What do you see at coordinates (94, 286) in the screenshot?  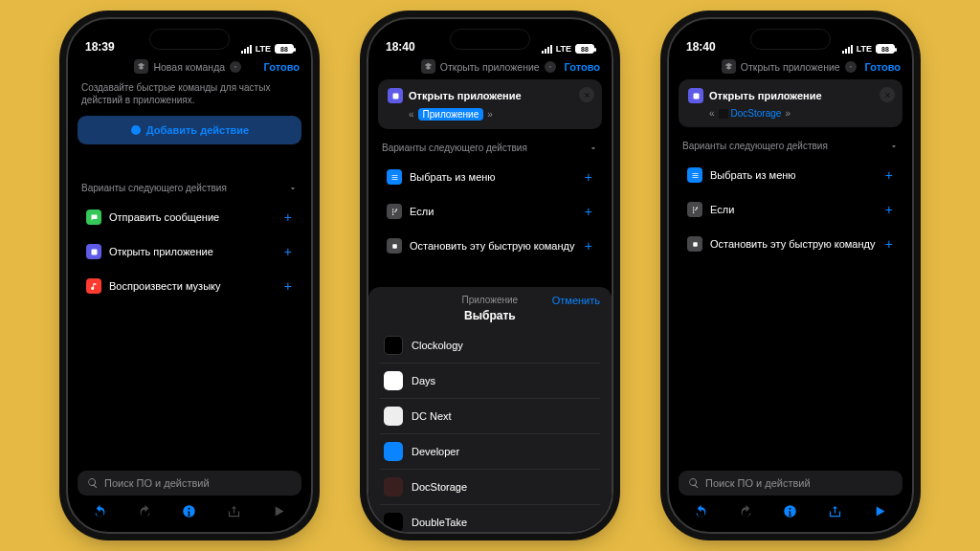 I see `music-icon` at bounding box center [94, 286].